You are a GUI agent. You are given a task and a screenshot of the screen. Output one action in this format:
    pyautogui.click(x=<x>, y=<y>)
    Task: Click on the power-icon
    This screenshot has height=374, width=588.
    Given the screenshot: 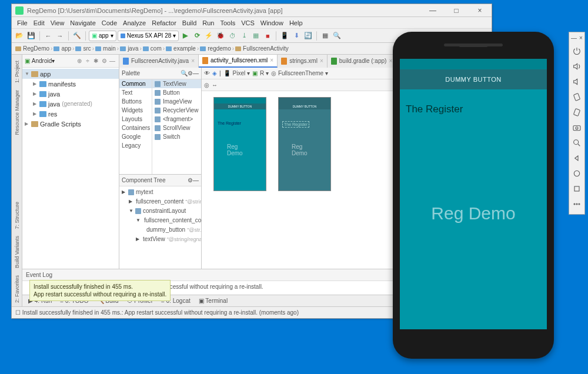 What is the action you would take?
    pyautogui.click(x=577, y=51)
    